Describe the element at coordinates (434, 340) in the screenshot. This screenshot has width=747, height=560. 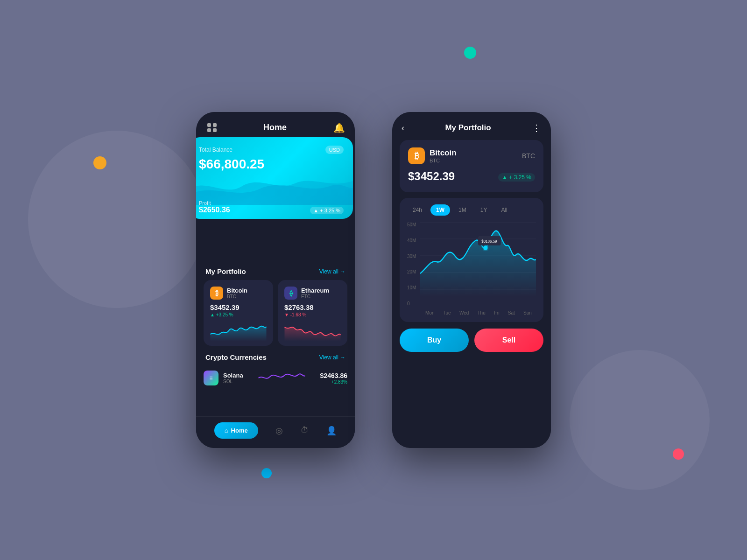
I see `buy-button: Buy` at that location.